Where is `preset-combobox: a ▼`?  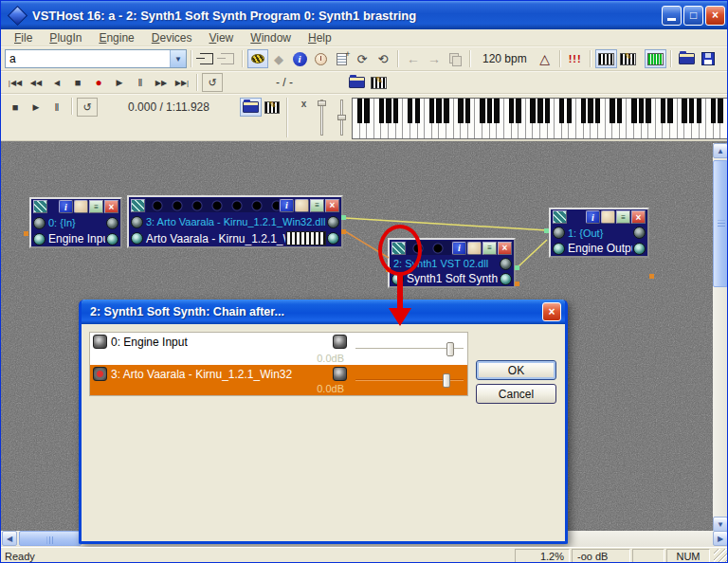 preset-combobox: a ▼ is located at coordinates (96, 59).